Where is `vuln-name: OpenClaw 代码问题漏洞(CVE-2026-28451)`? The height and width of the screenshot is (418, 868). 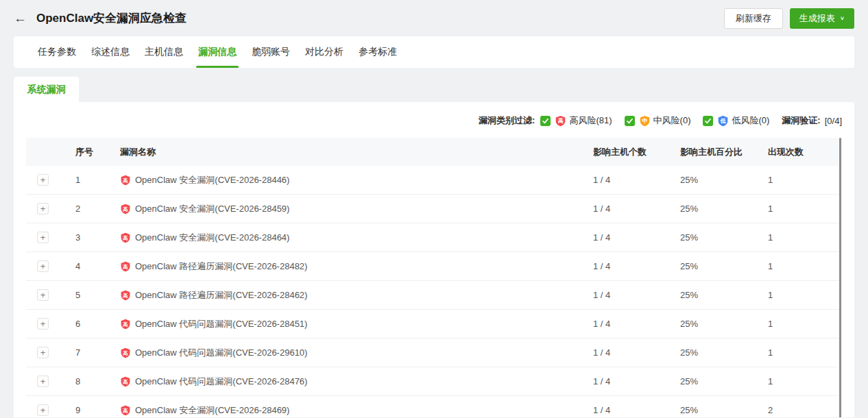
vuln-name: OpenClaw 代码问题漏洞(CVE-2026-28451) is located at coordinates (221, 324).